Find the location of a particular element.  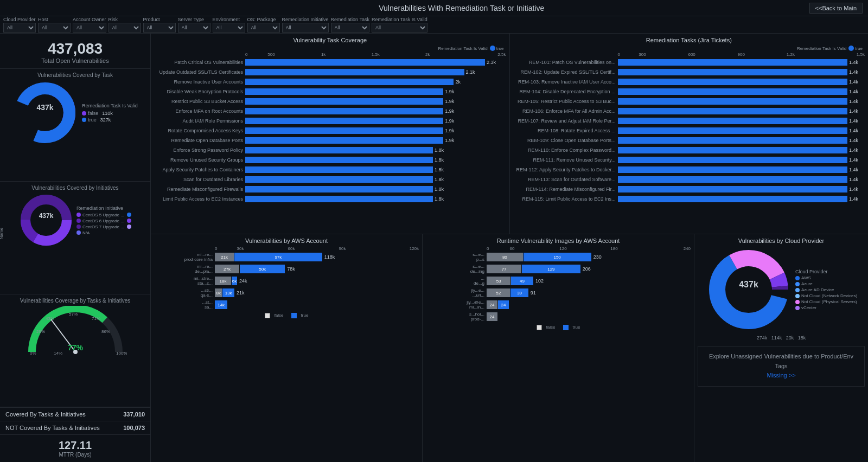

filter-risk: Risk All is located at coordinates (125, 25).